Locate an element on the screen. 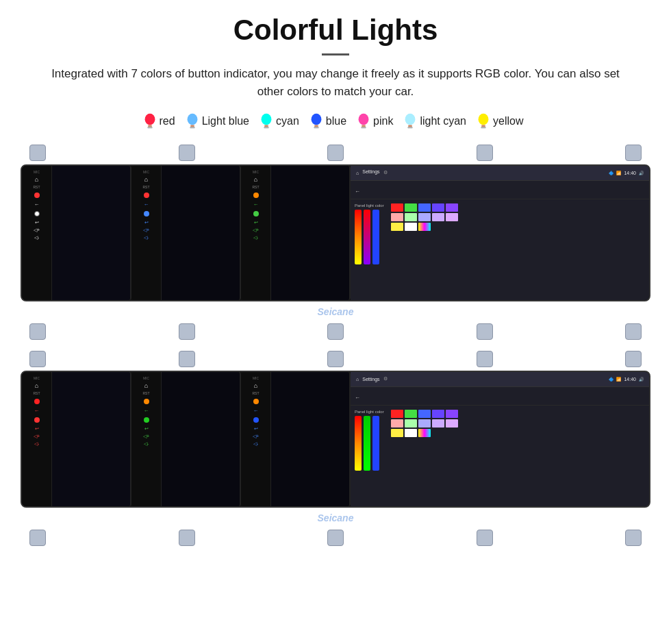 The width and height of the screenshot is (671, 644). screen-content-area-b: Panel light color is located at coordinates (500, 456).